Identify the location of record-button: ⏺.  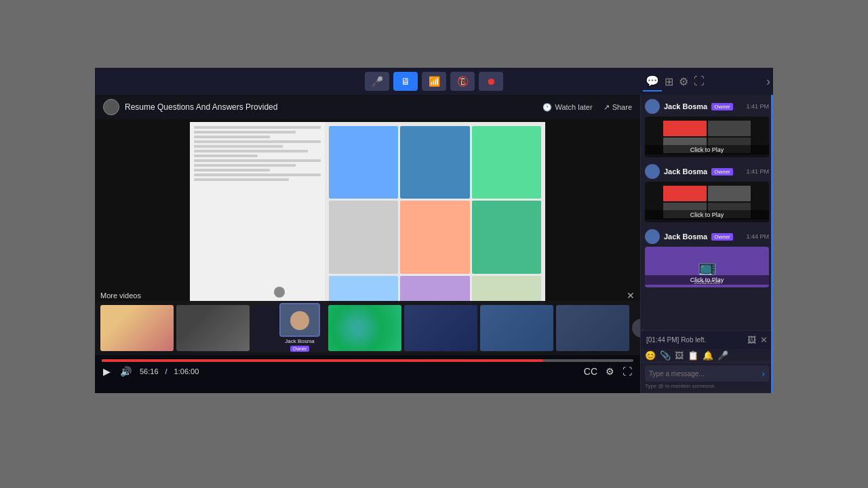
(491, 81).